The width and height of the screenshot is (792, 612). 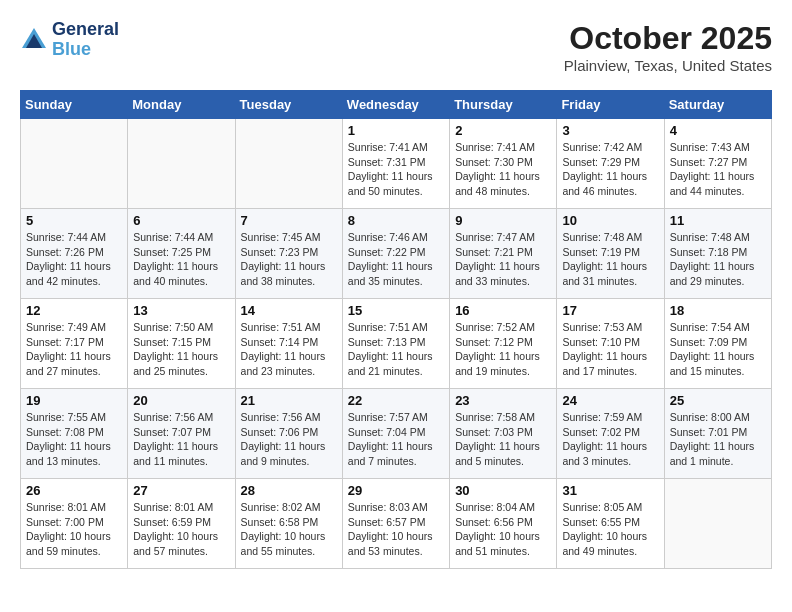 I want to click on day-info: Sunrise: 8:01 AM Sunset: 6:59 PM Dayligh…, so click(x=181, y=530).